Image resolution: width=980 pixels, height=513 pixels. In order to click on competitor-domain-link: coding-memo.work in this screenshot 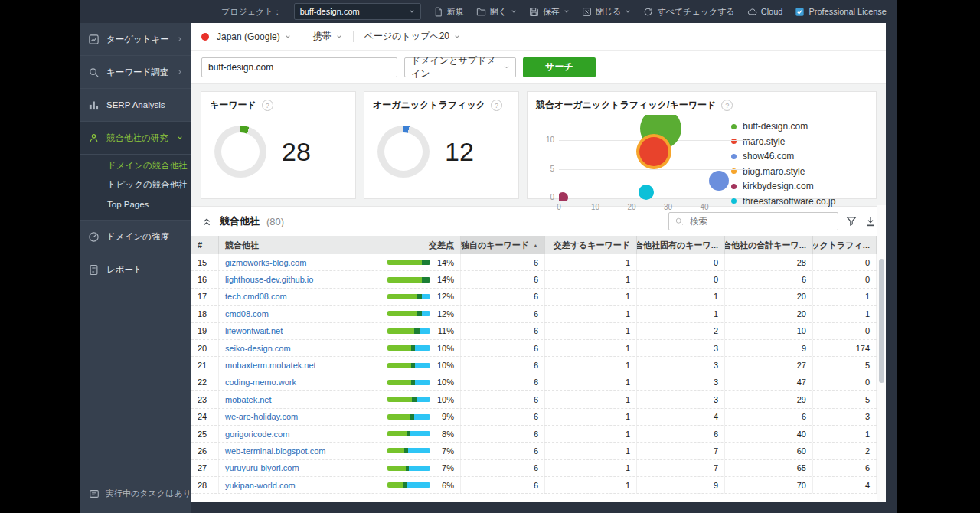, I will do `click(260, 382)`.